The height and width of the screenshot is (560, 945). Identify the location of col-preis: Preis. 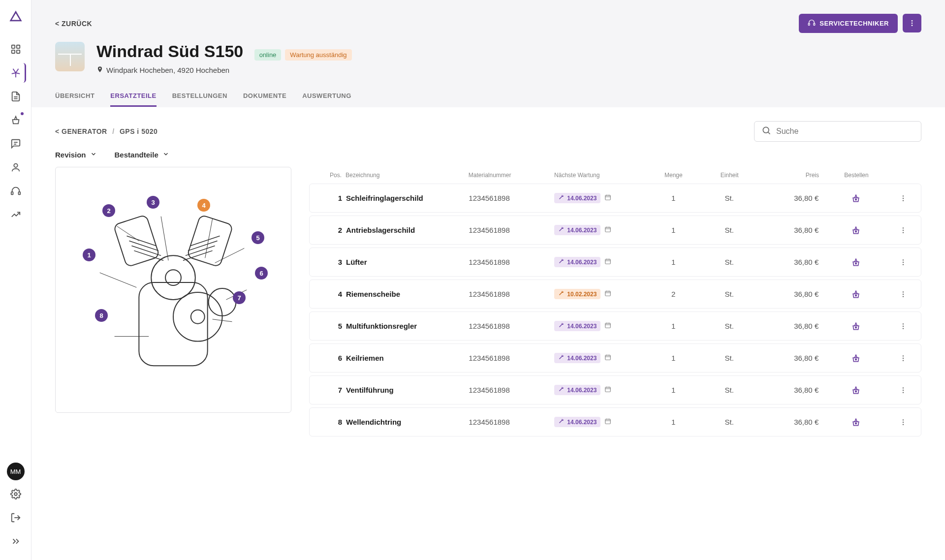
(789, 175).